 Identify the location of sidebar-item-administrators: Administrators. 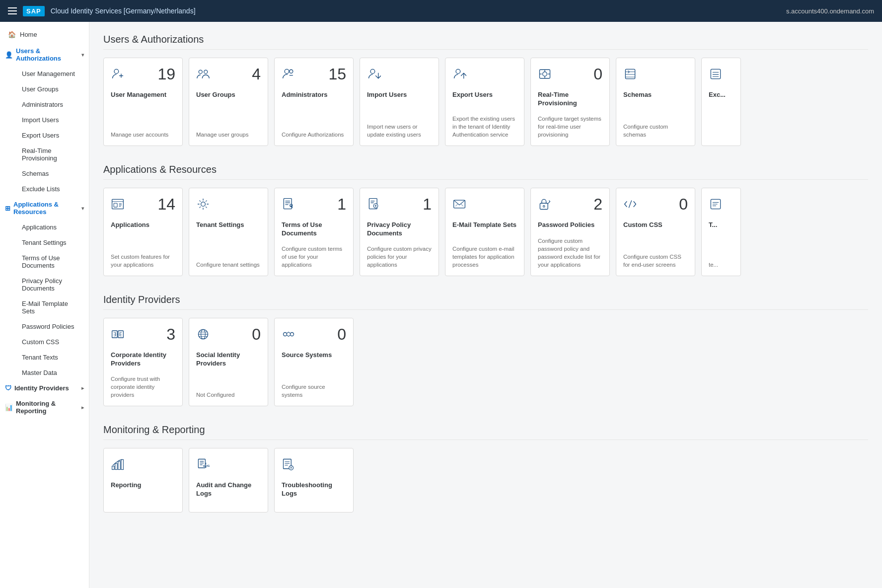
(52, 104).